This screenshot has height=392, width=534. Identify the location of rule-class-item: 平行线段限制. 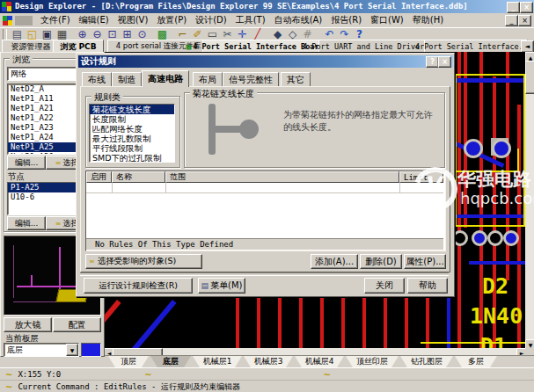
(132, 148).